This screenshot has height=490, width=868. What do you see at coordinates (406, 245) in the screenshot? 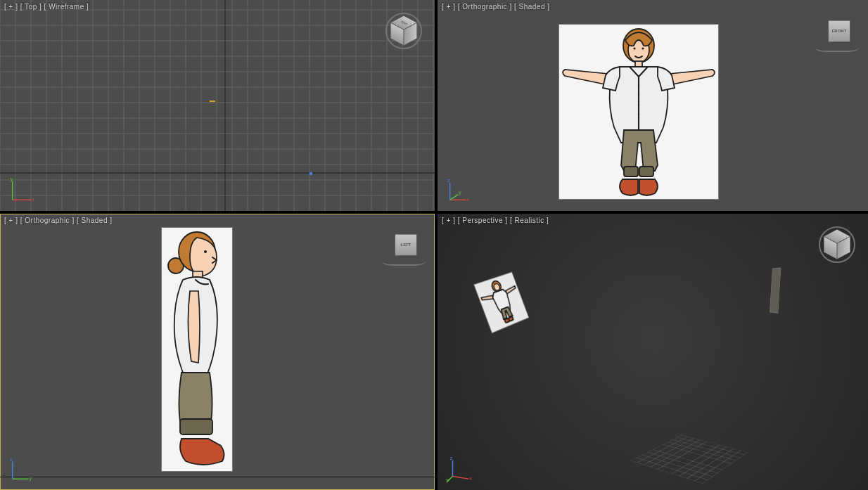
I see `viewcube-face: LEFT` at bounding box center [406, 245].